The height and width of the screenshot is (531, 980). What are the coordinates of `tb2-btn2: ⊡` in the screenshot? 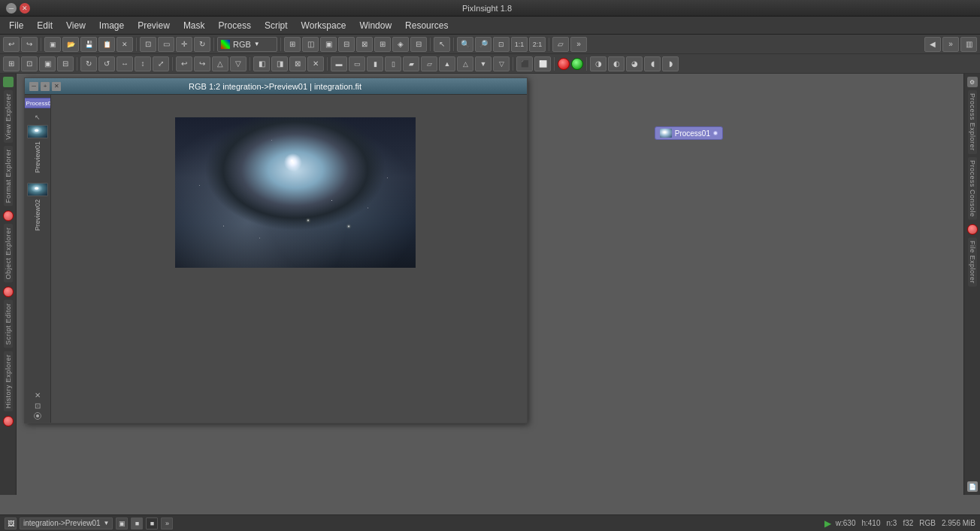 It's located at (29, 64).